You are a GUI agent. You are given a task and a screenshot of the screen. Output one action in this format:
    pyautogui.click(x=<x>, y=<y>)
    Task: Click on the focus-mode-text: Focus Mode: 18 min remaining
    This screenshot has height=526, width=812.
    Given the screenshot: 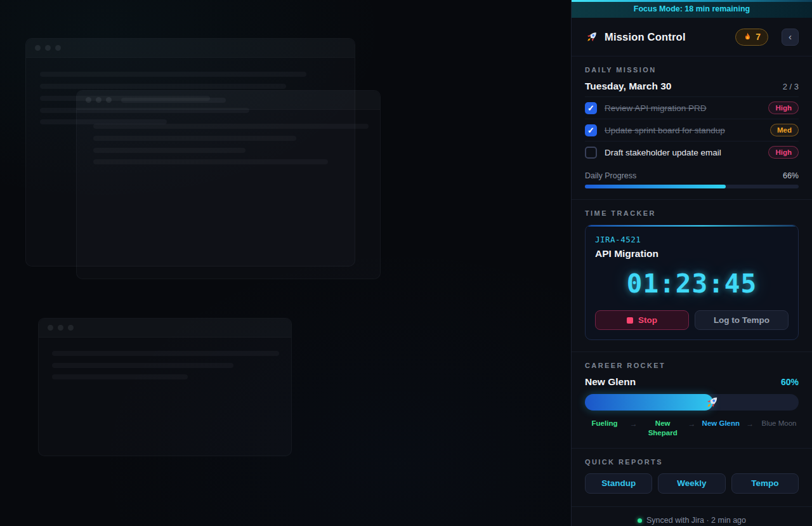 What is the action you would take?
    pyautogui.click(x=691, y=9)
    